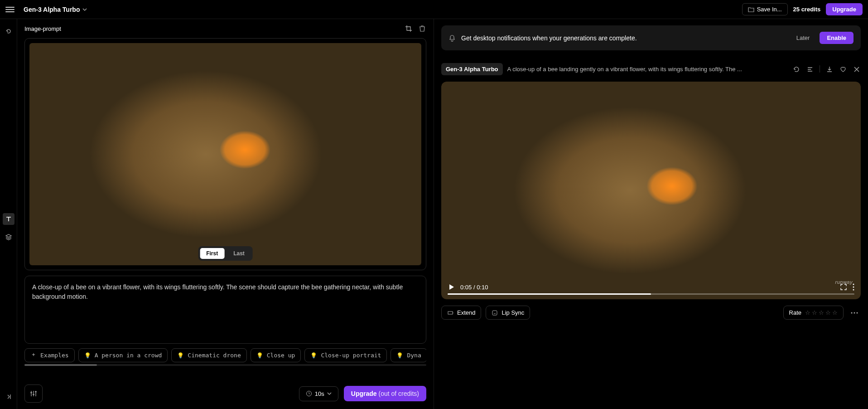 This screenshot has width=868, height=409. What do you see at coordinates (226, 310) in the screenshot?
I see `prompt-textarea: A close-up of a bee on a vibrant flower,…` at bounding box center [226, 310].